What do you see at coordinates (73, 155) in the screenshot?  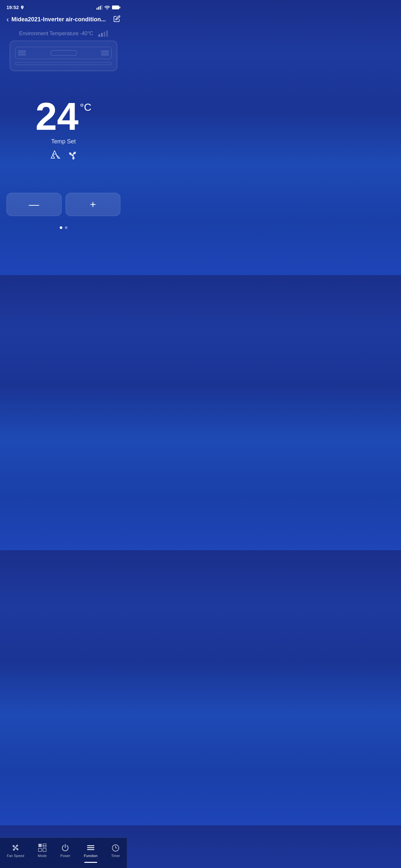 I see `fan-mode-icon` at bounding box center [73, 155].